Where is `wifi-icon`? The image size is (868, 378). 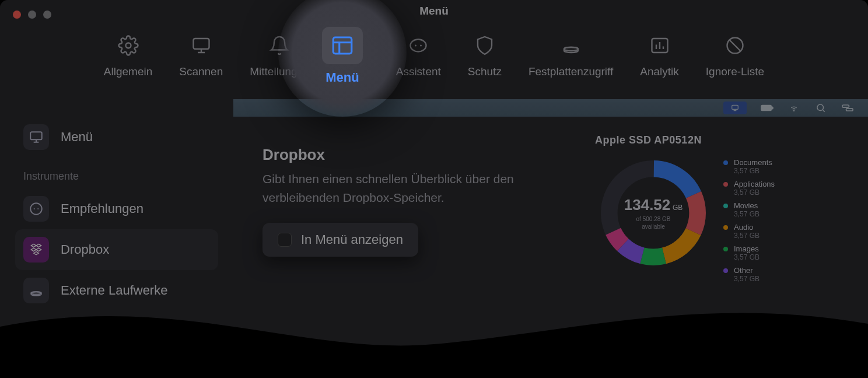 wifi-icon is located at coordinates (794, 108).